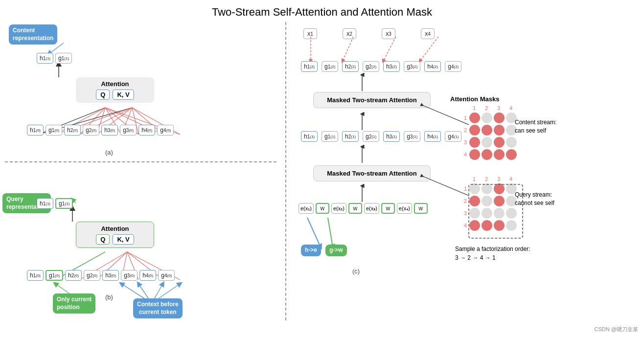 The height and width of the screenshot is (337, 644). I want to click on attention-box-a: Attention Q K, V, so click(115, 90).